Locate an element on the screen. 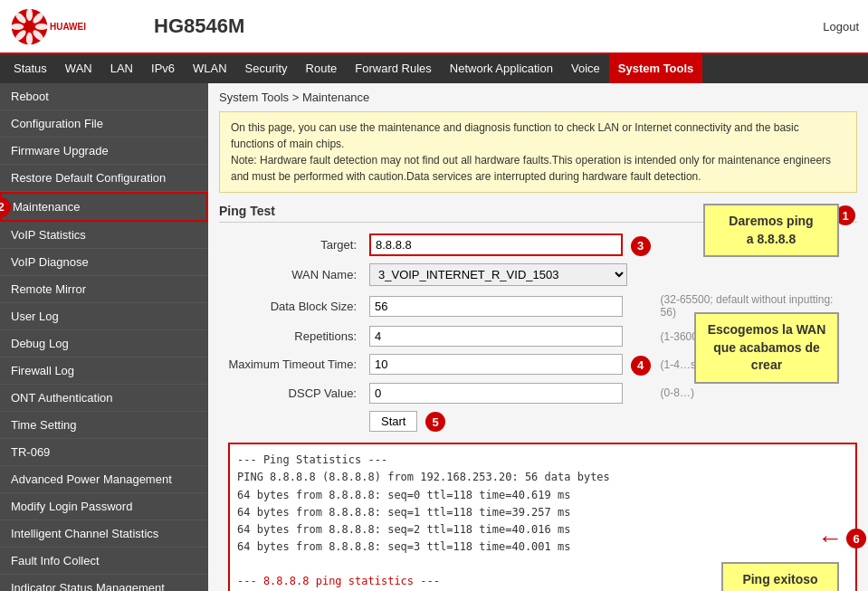 The width and height of the screenshot is (868, 591). result-line5: 64 bytes from 8.8.8.8: seq=2 ttl=118 tim… is located at coordinates (404, 529).